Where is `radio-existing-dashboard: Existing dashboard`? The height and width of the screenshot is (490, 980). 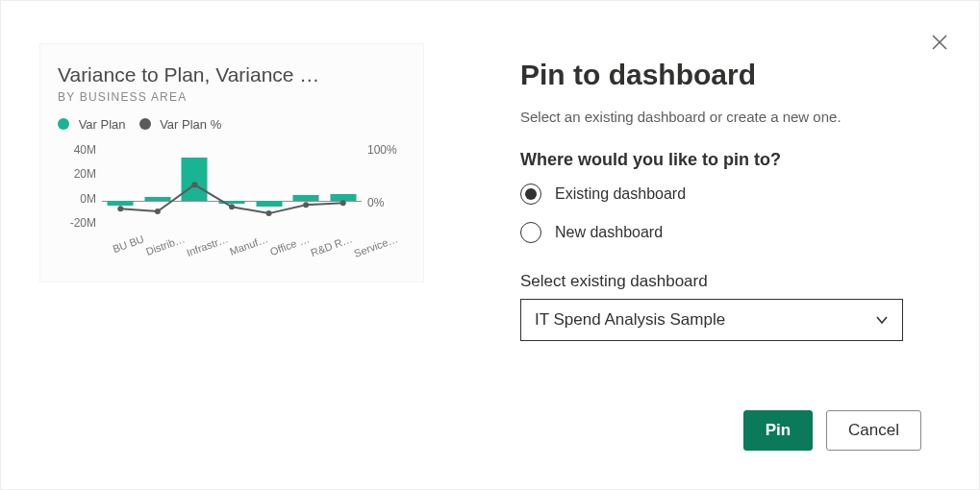
radio-existing-dashboard: Existing dashboard is located at coordinates (721, 194).